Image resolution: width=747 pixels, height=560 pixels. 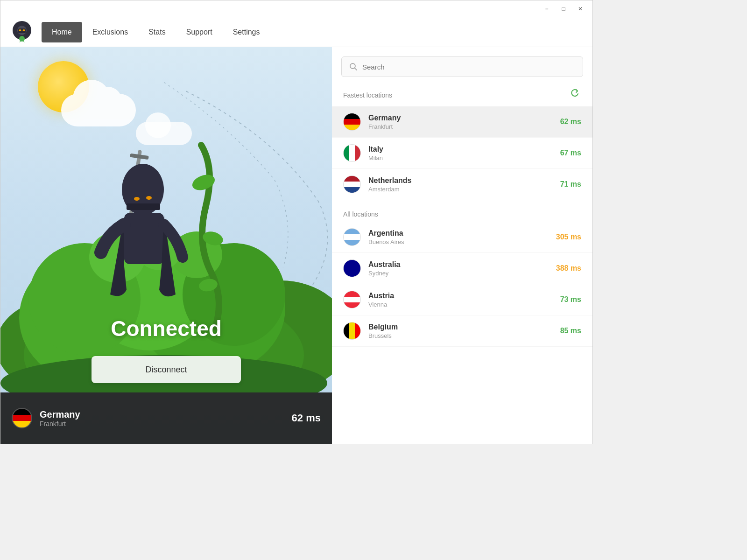 What do you see at coordinates (462, 67) in the screenshot?
I see `search-bar` at bounding box center [462, 67].